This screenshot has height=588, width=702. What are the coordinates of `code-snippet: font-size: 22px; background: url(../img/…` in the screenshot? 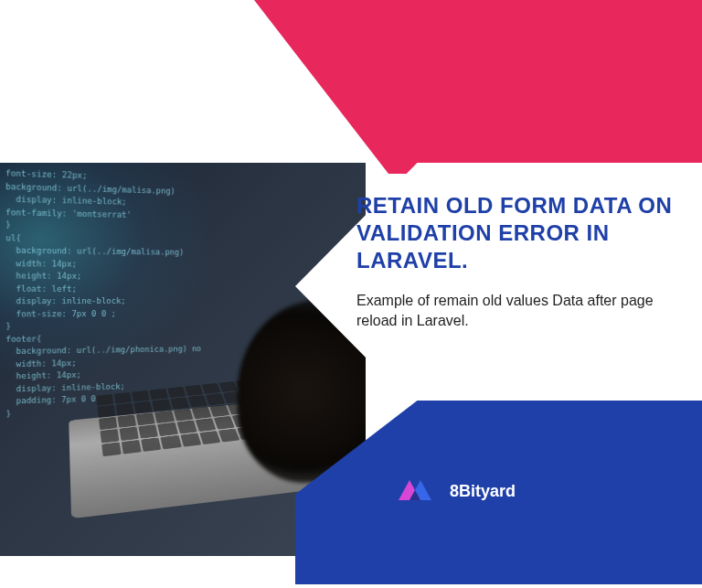 It's located at (104, 294).